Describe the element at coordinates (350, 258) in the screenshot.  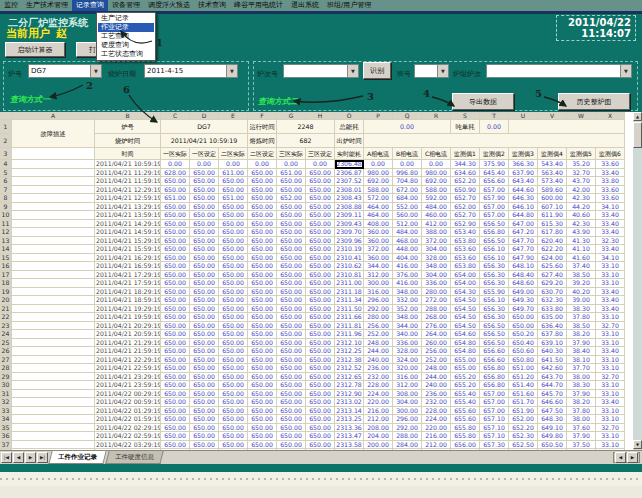
I see `grid-cell: 2310.41` at that location.